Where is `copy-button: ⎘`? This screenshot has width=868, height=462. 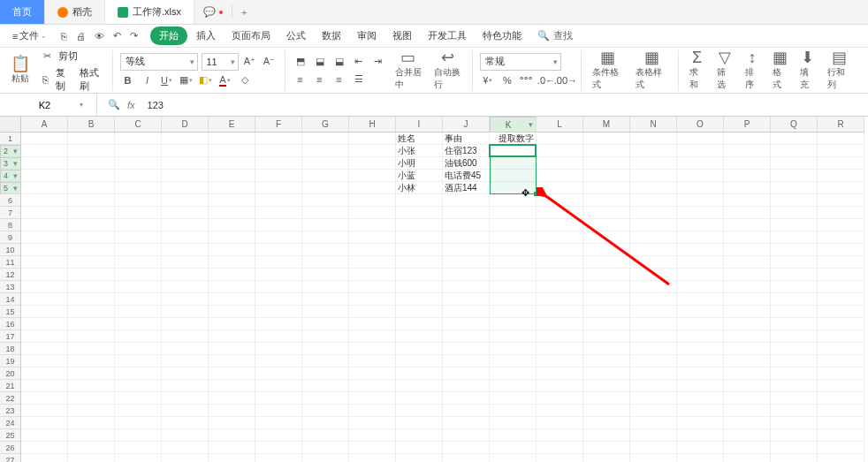
copy-button: ⎘ is located at coordinates (46, 80).